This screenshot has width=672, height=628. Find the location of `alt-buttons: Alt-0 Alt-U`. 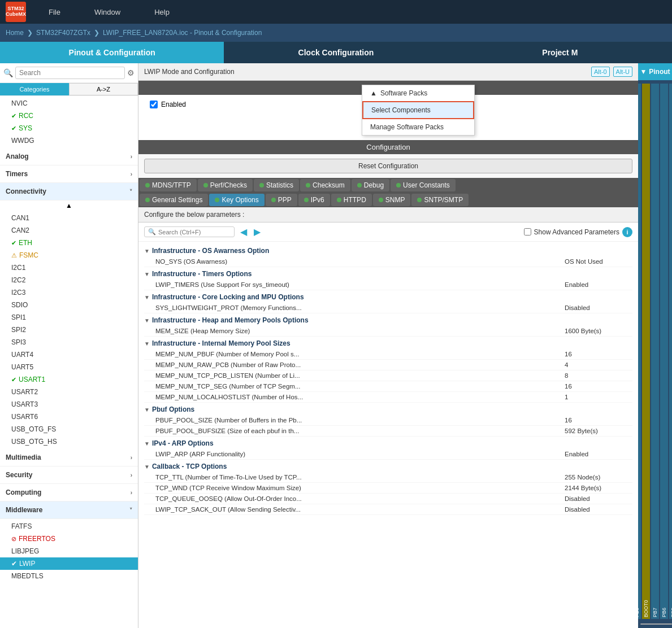

alt-buttons: Alt-0 Alt-U is located at coordinates (612, 72).